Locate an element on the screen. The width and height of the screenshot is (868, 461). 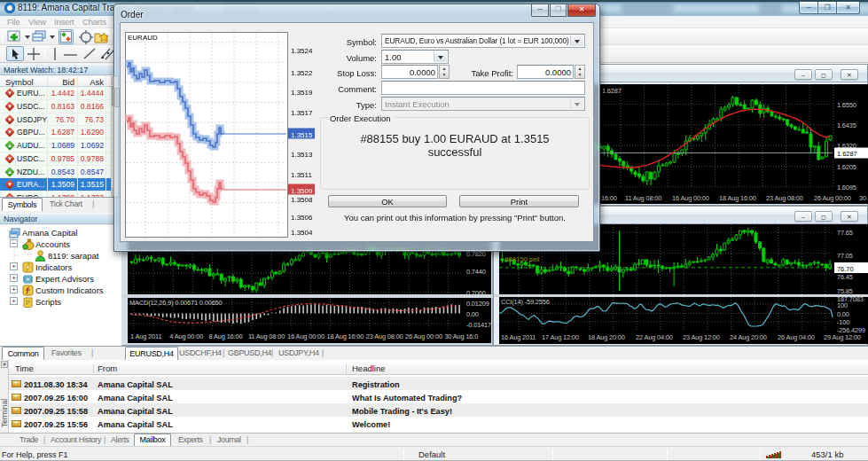
svg-text: 76.70 is located at coordinates (846, 270).